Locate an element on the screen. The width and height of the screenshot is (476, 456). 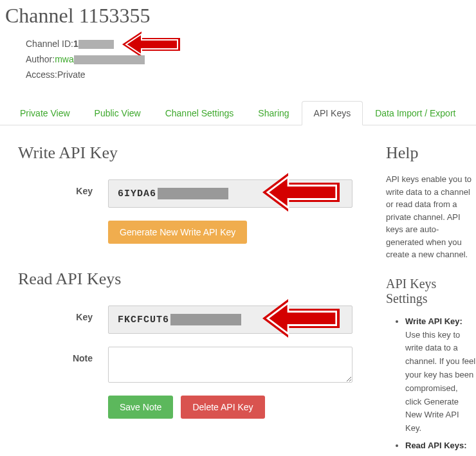
channel-id-row: Channel ID: 1 is located at coordinates (251, 44).